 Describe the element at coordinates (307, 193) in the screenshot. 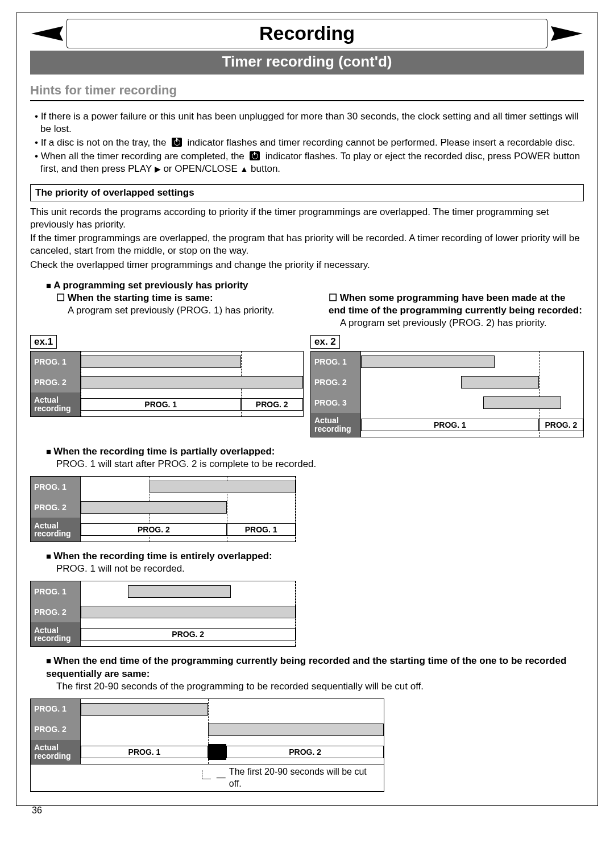

I see `priority-heading-box: The priority of overlapped settings` at that location.